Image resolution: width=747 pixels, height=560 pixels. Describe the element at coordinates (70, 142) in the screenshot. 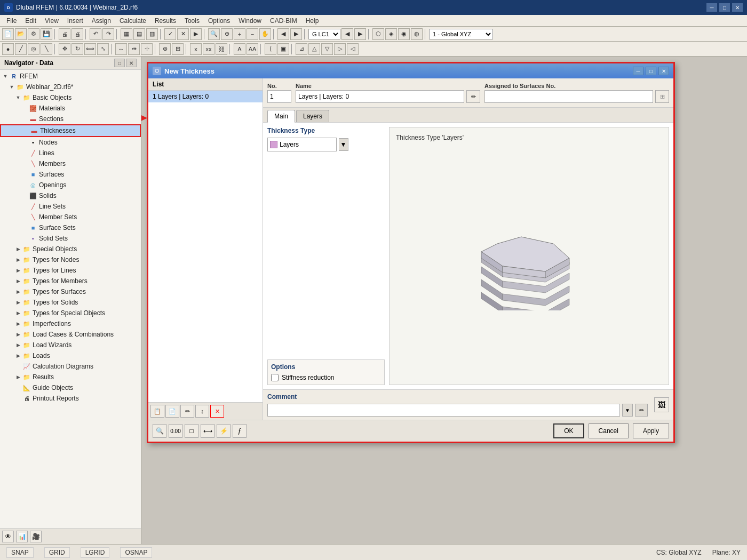

I see `nav-nodes: ▶ • Nodes` at that location.